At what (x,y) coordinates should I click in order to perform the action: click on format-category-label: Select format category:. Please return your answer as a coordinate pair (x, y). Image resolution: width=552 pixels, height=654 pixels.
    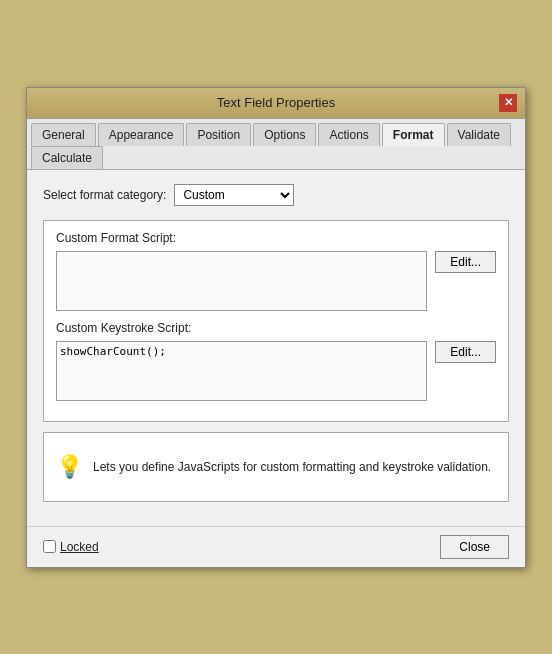
    Looking at the image, I should click on (104, 195).